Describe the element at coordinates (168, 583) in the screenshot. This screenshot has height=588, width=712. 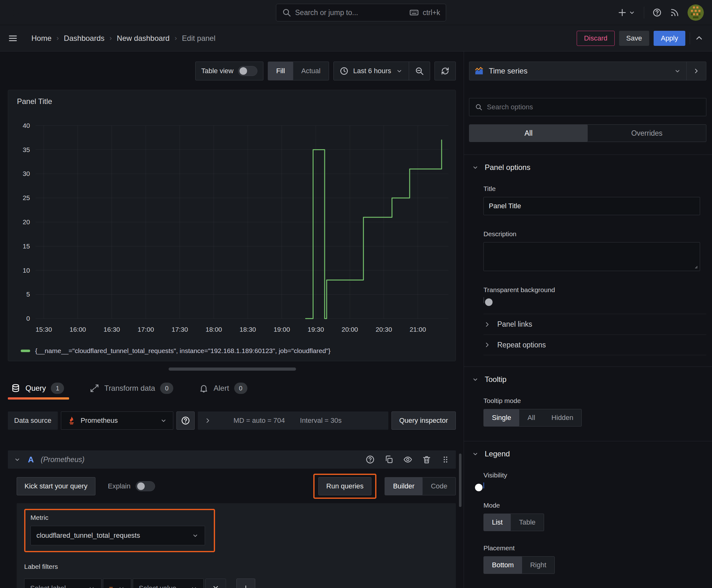
I see `select-value-dropdown: Select value` at that location.